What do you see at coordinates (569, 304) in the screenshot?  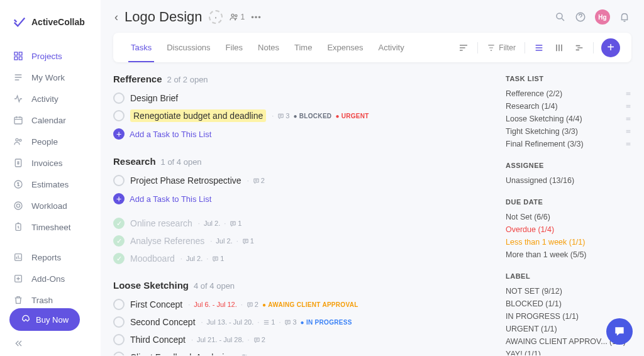 I see `filter-item: BLOCKED (1/1)` at bounding box center [569, 304].